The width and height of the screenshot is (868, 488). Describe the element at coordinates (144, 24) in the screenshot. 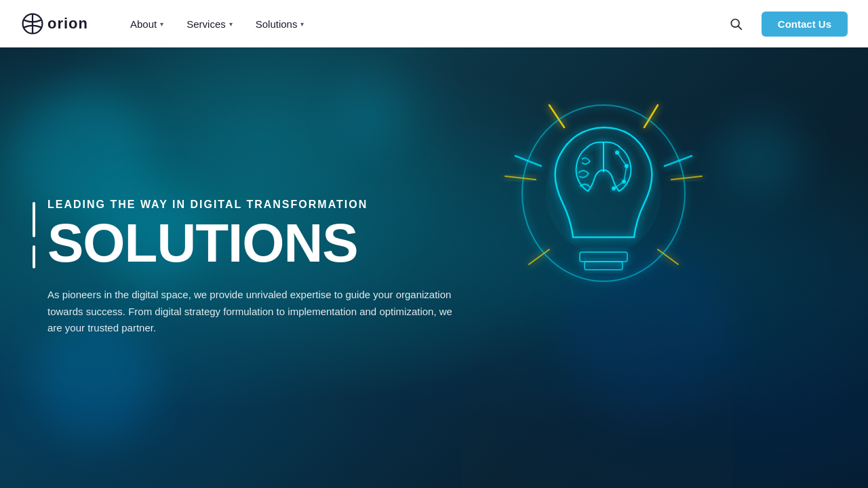

I see `nav-label-about: About` at that location.